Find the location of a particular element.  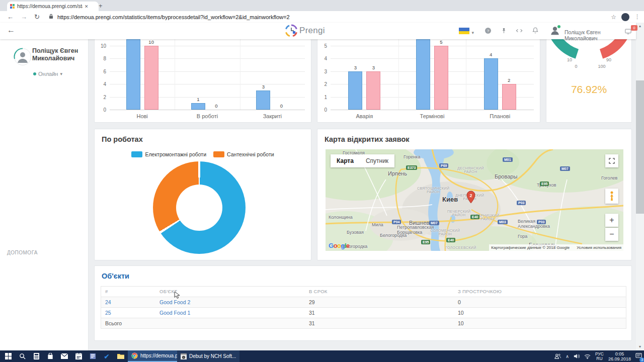

gauge-arcs: 10 0 90 100 is located at coordinates (589, 59).